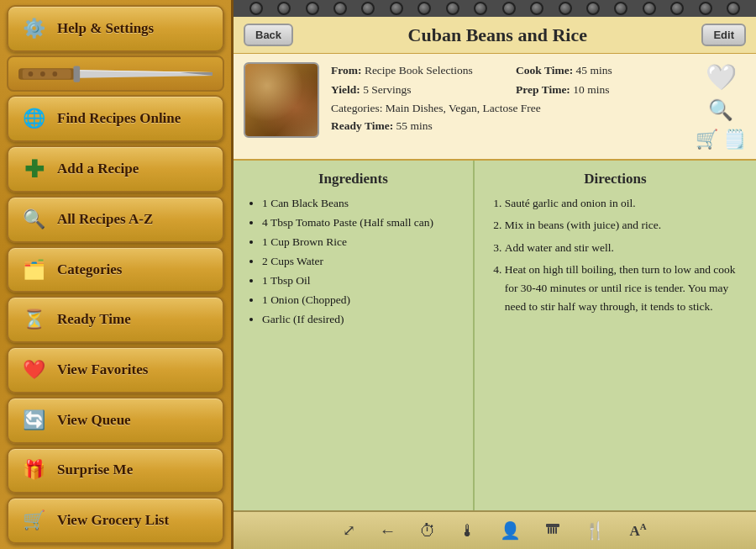 The height and width of the screenshot is (549, 756). What do you see at coordinates (95, 470) in the screenshot?
I see `sidebar-label-surprise: Surprise Me` at bounding box center [95, 470].